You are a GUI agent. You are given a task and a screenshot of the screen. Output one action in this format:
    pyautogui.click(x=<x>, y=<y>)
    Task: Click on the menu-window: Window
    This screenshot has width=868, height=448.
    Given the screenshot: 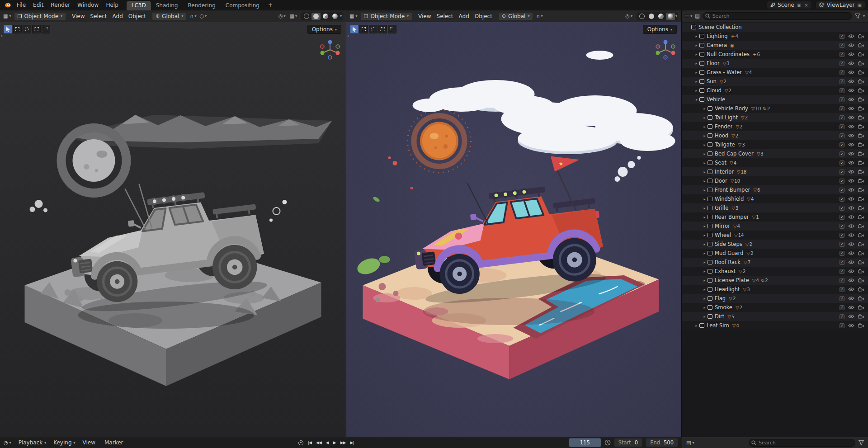 What is the action you would take?
    pyautogui.click(x=88, y=5)
    